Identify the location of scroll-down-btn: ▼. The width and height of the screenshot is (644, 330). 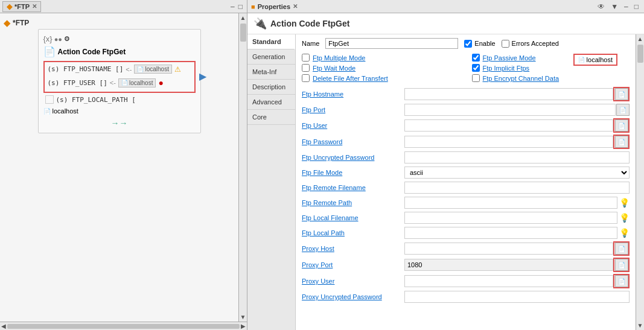
(243, 317).